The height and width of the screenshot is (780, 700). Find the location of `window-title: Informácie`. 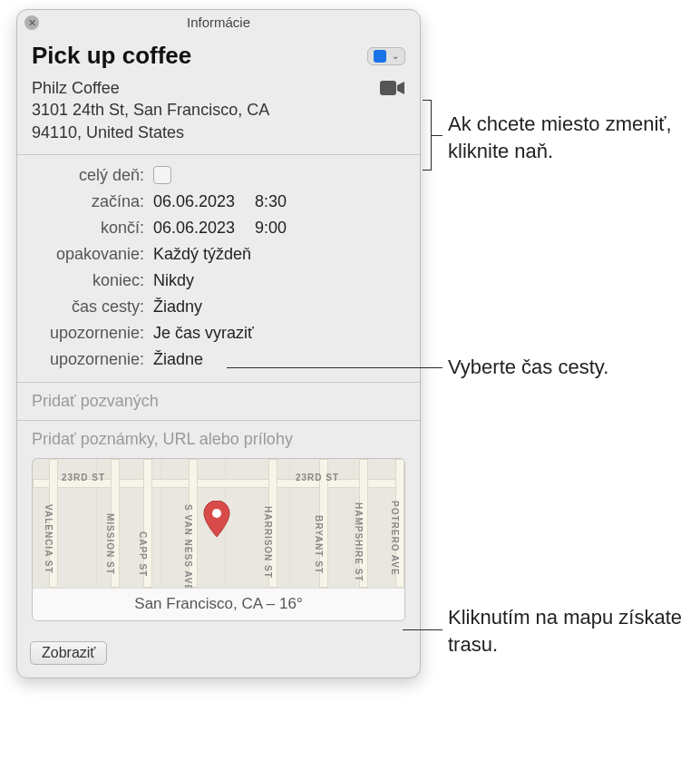

window-title: Informácie is located at coordinates (219, 22).